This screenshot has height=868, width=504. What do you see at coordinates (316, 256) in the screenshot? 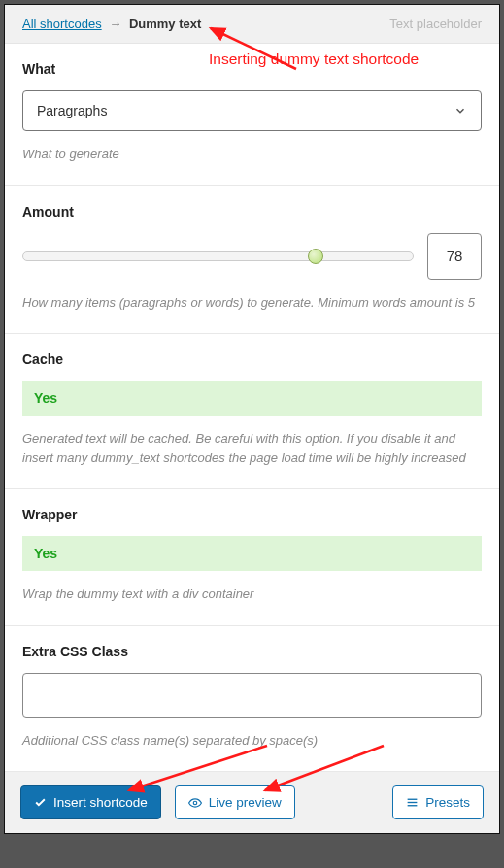
I see `slider-thumb` at bounding box center [316, 256].